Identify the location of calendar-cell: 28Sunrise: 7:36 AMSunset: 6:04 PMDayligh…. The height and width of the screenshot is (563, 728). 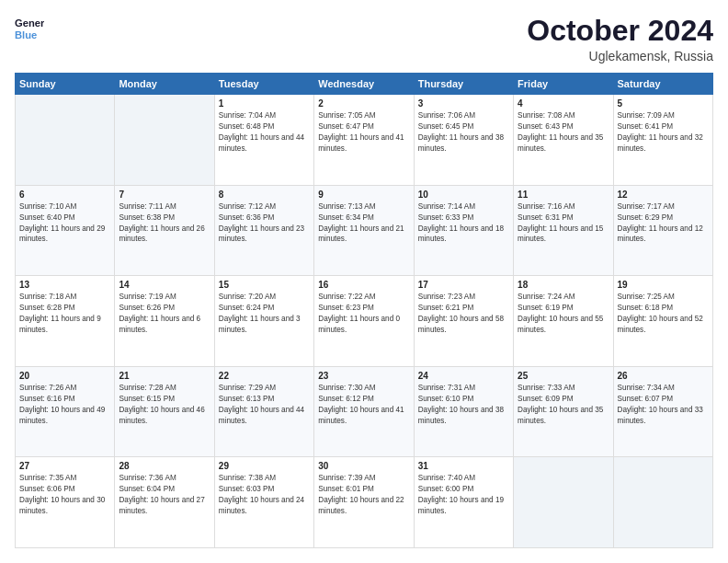
(165, 502).